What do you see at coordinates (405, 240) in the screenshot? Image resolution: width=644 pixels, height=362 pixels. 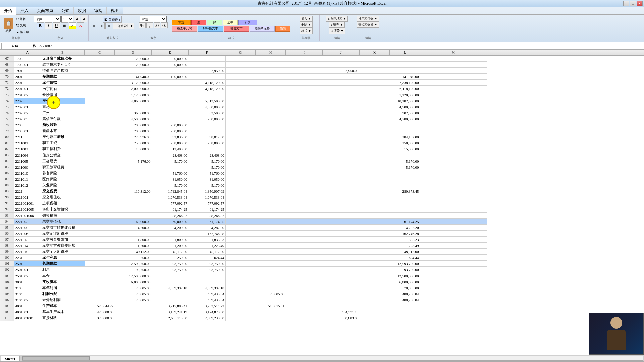 I see `cell-col-l: 1,835.23` at bounding box center [405, 240].